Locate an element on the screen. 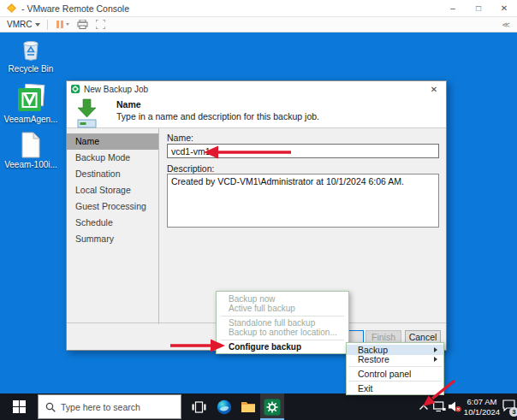  step-backup-mode: Backup Mode is located at coordinates (113, 157).